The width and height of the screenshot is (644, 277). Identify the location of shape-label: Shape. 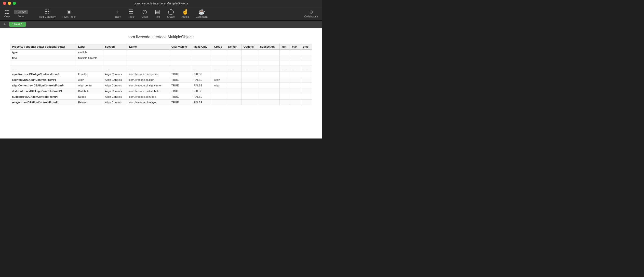
(171, 17).